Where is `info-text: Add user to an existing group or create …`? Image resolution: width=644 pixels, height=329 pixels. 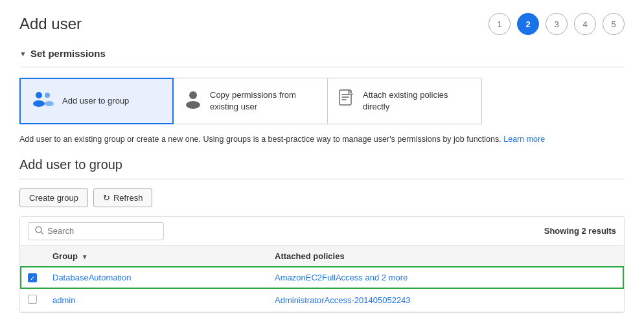
info-text: Add user to an existing group or create … is located at coordinates (322, 140).